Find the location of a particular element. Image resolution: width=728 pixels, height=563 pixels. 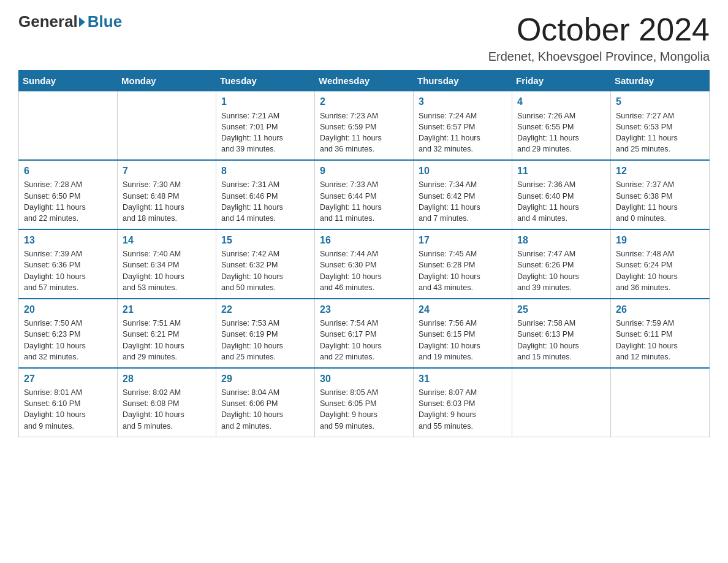

day-number: 28 is located at coordinates (167, 379).